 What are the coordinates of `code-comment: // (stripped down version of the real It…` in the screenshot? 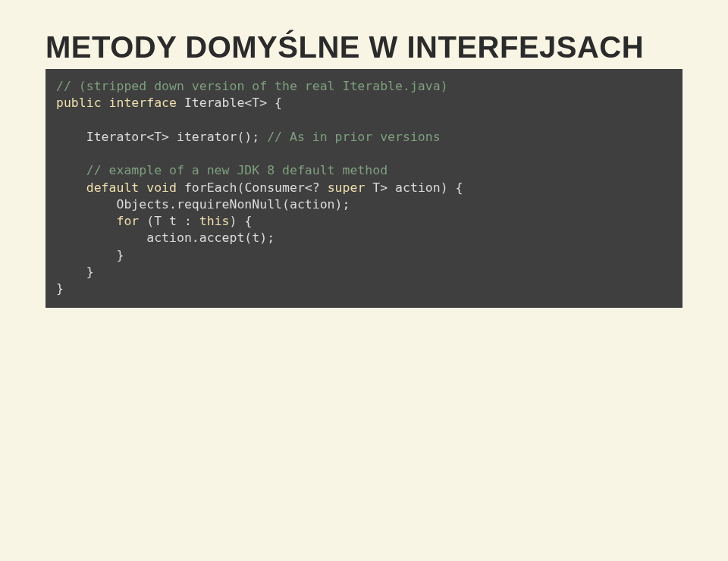 It's located at (252, 86).